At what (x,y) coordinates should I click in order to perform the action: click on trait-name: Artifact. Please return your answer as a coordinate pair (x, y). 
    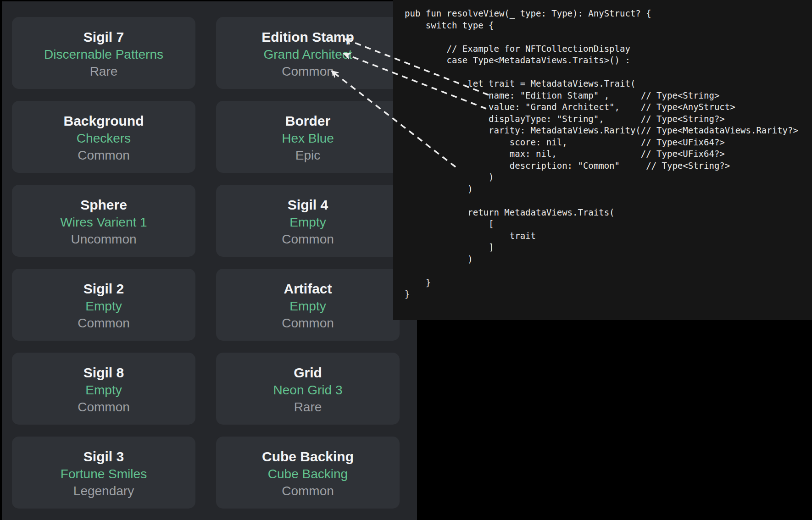
    Looking at the image, I should click on (307, 289).